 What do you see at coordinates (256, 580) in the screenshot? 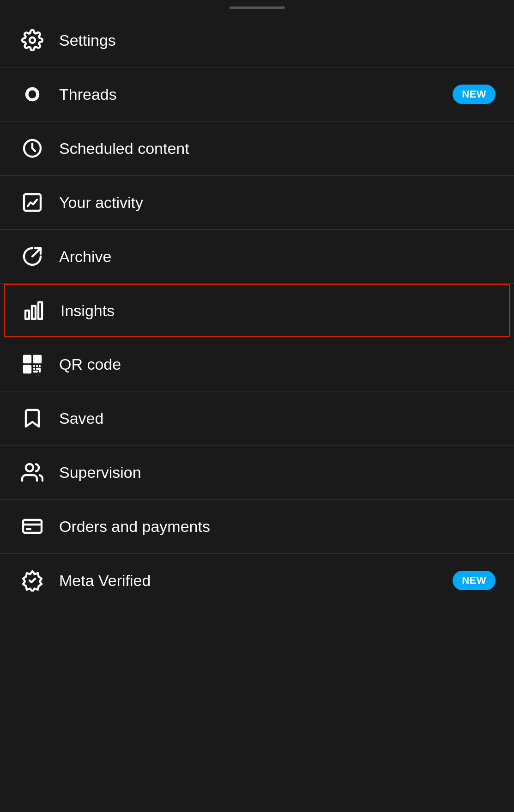
I see `meta-verified-label: Meta Verified` at bounding box center [256, 580].